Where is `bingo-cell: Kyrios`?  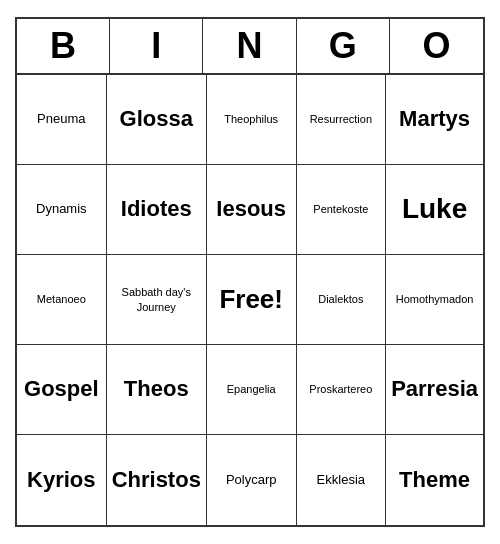 bingo-cell: Kyrios is located at coordinates (62, 480).